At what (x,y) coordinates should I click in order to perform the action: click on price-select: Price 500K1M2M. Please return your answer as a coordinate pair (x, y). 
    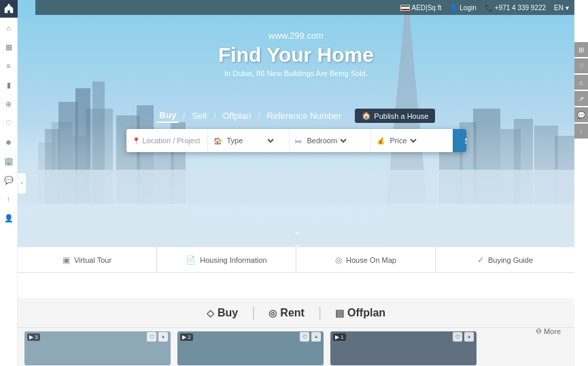
    Looking at the image, I should click on (403, 141).